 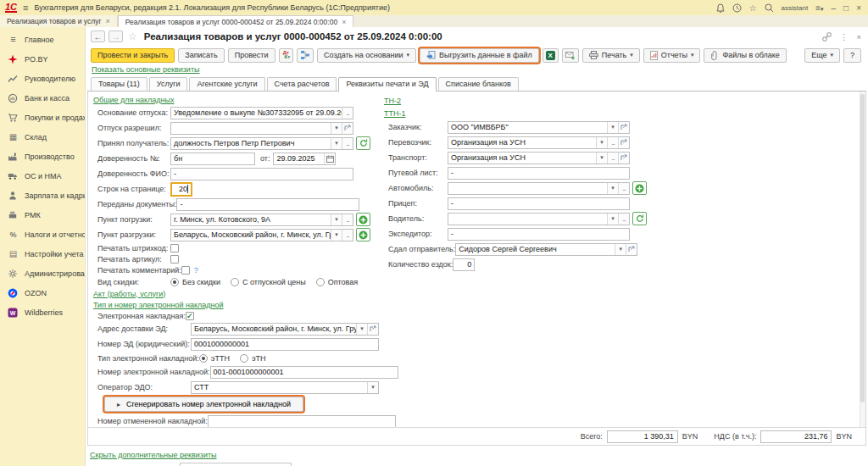 I want to click on trips-count-input: 0, so click(x=464, y=264).